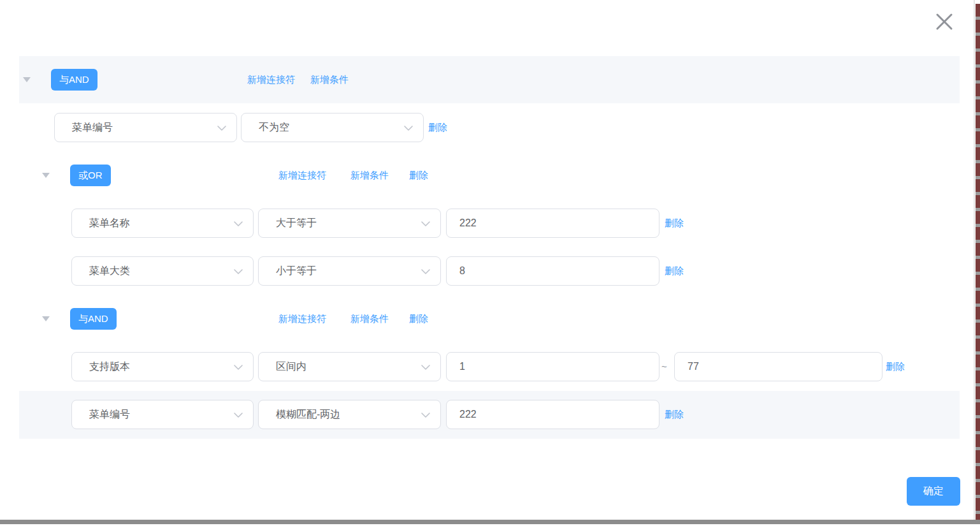  Describe the element at coordinates (933, 491) in the screenshot. I see `confirm-button: 确定` at that location.